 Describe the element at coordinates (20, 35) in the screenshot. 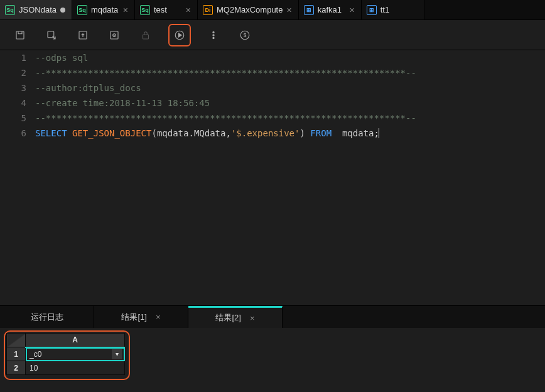

I see `save-button` at that location.